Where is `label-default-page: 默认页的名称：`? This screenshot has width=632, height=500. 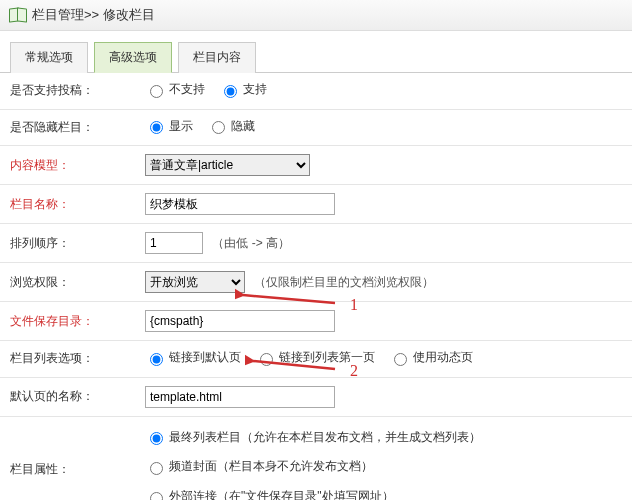 label-default-page: 默认页的名称： is located at coordinates (68, 396).